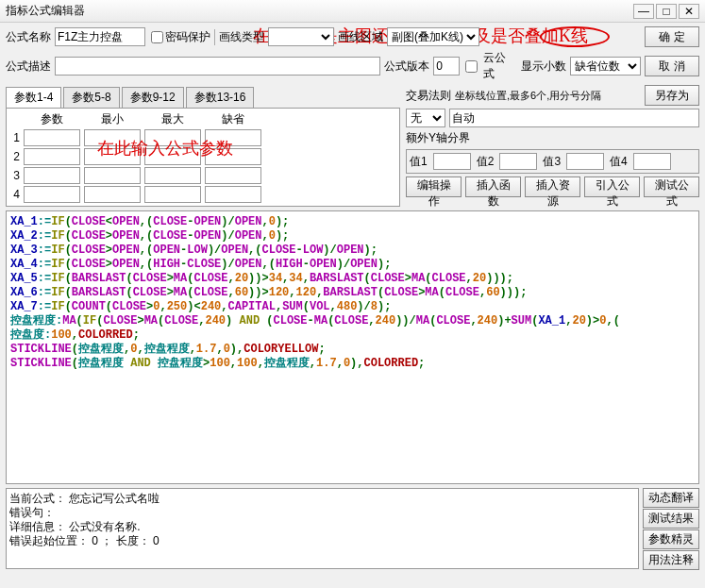 This screenshot has width=705, height=588. I want to click on password-checkbox, so click(157, 38).